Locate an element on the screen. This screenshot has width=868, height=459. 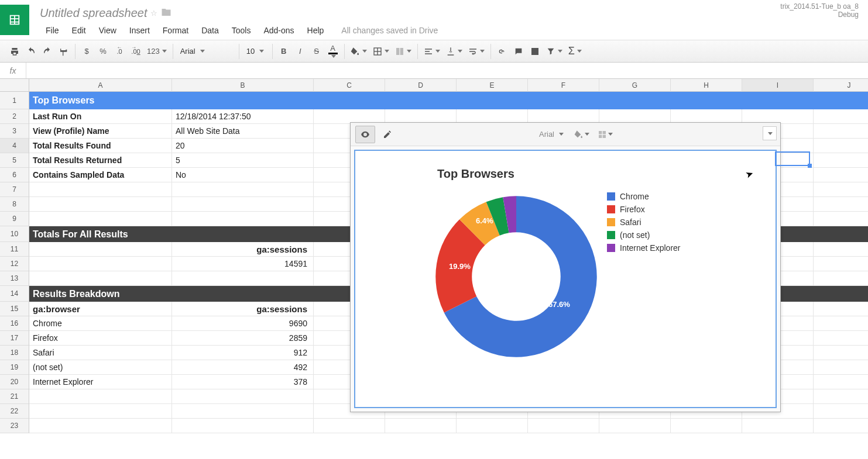
sheets-logo-icon is located at coordinates (15, 20).